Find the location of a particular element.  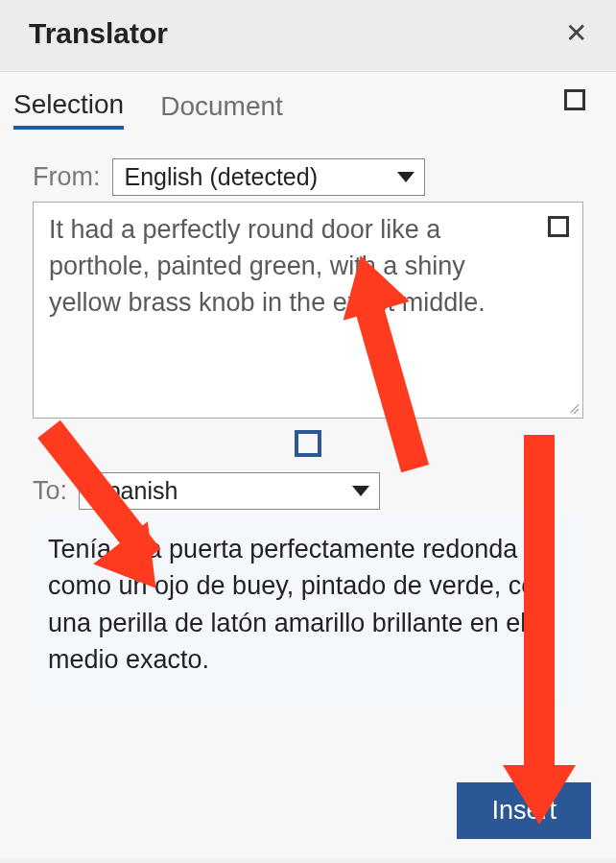

tabs-row: Selection Document is located at coordinates (308, 106).